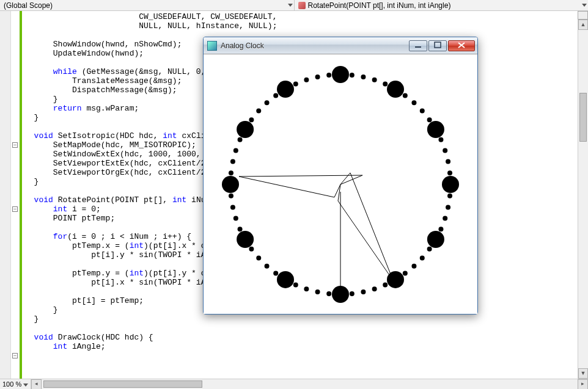 The image size is (588, 389). What do you see at coordinates (441, 5) in the screenshot?
I see `member-dropdown: RotatePoint(POINT pt[], int iNum, int iA…` at bounding box center [441, 5].